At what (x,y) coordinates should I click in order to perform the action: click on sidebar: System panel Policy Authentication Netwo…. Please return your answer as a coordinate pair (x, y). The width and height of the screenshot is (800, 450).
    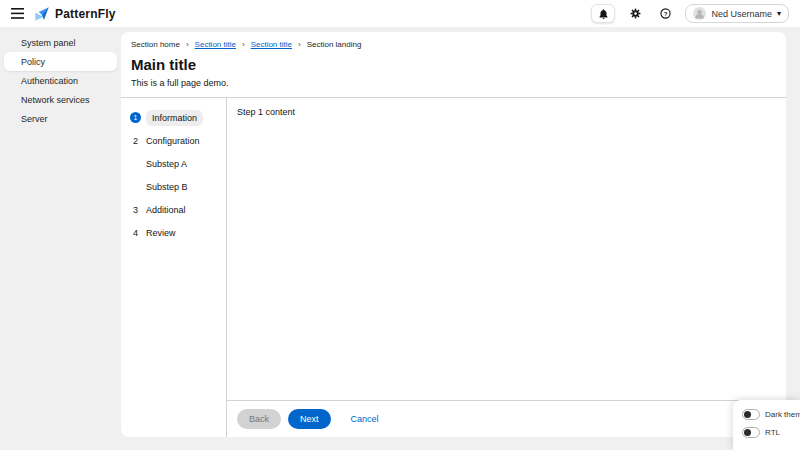
    Looking at the image, I should click on (60, 238).